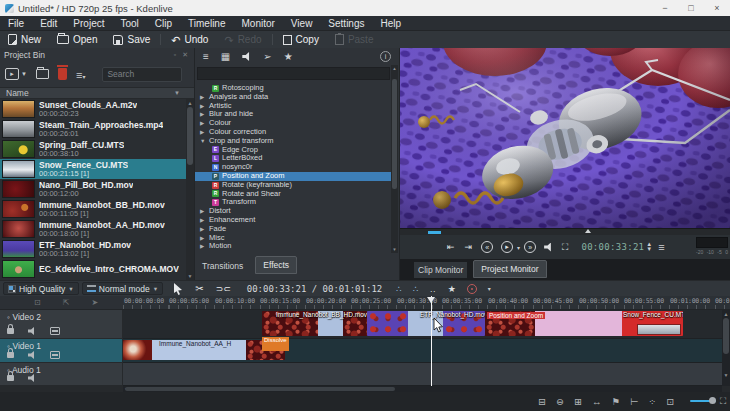 This screenshot has width=730, height=411. What do you see at coordinates (267, 57) in the screenshot?
I see `custom-effects-icon: ➢` at bounding box center [267, 57].